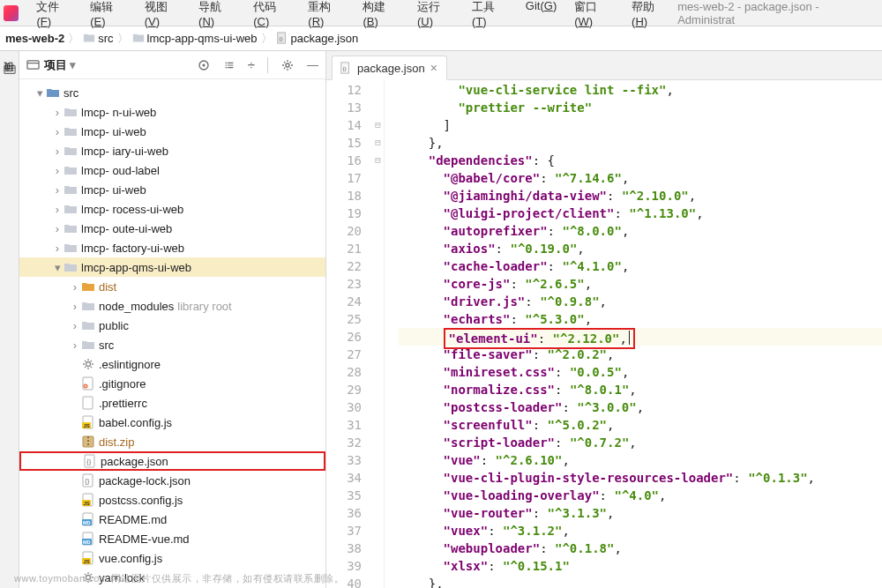  What do you see at coordinates (640, 108) in the screenshot?
I see `code-line: "prettier --write"` at bounding box center [640, 108].